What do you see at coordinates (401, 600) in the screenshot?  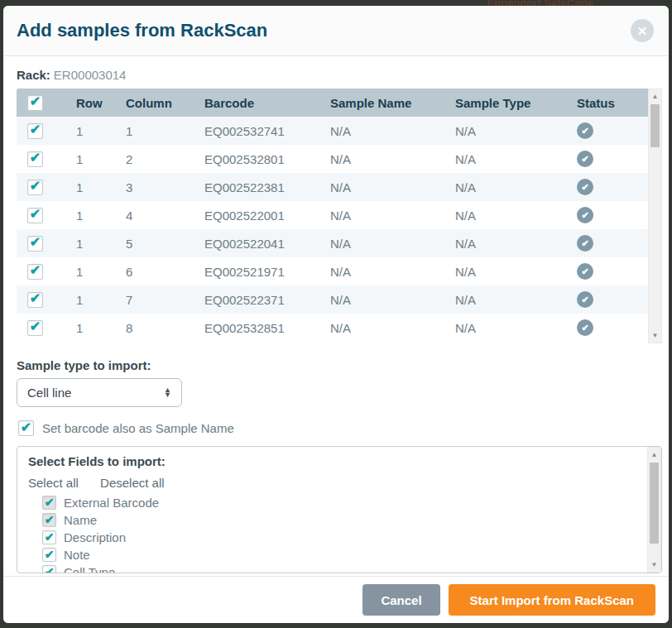 I see `cancel-button: Cancel` at bounding box center [401, 600].